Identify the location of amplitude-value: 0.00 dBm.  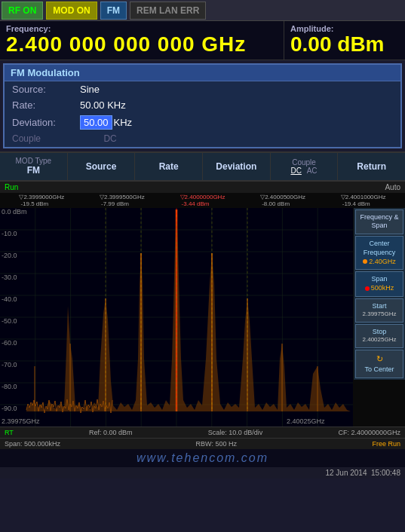
(345, 45).